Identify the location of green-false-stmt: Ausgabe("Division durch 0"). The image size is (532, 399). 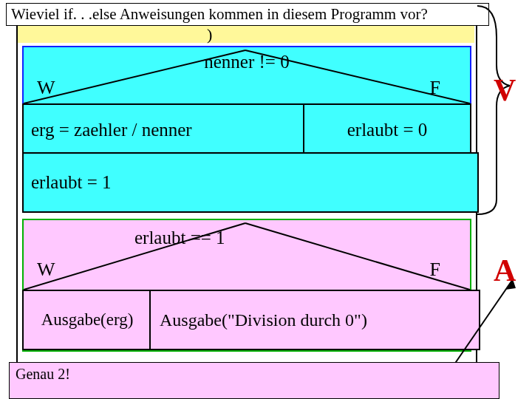
(315, 320).